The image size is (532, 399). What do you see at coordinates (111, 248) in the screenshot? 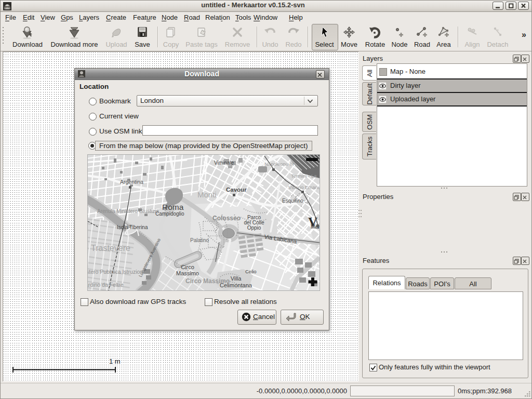
I see `svg-text: Trastevere` at bounding box center [111, 248].